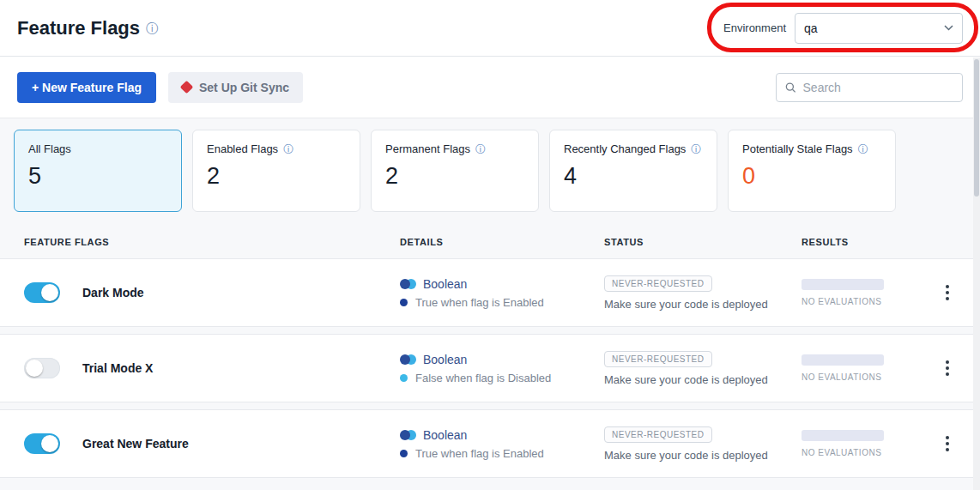 The height and width of the screenshot is (490, 980). What do you see at coordinates (276, 171) in the screenshot?
I see `stat-card-enabled-flags: Enabled Flags 2` at bounding box center [276, 171].